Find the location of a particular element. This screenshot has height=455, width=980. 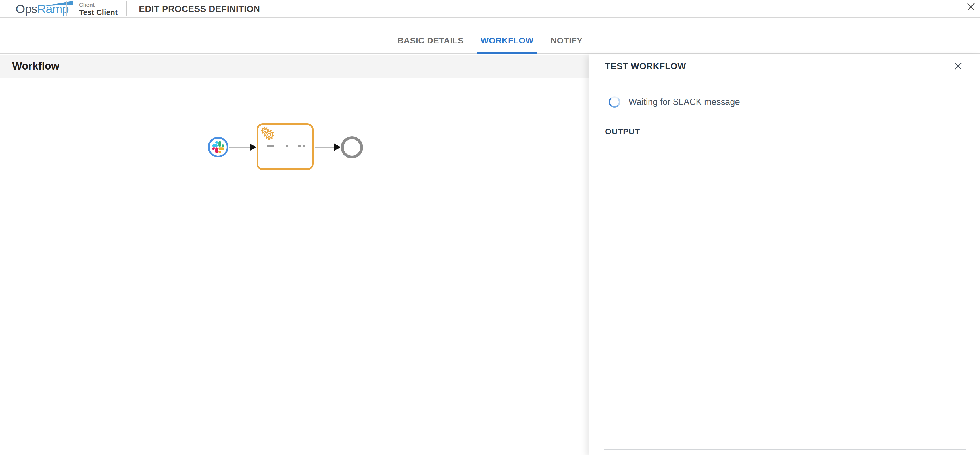

panel-footer-divider is located at coordinates (785, 449).